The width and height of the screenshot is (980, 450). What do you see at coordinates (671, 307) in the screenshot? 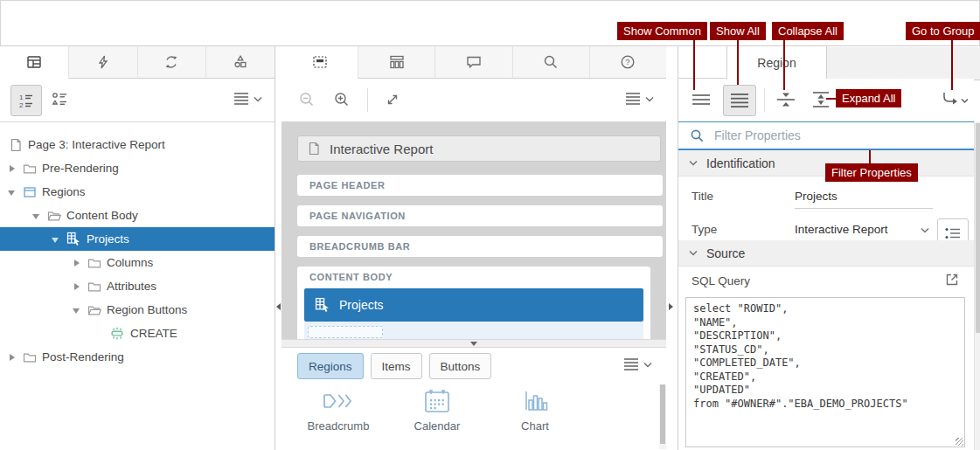
I see `collapse-right-handle` at bounding box center [671, 307].